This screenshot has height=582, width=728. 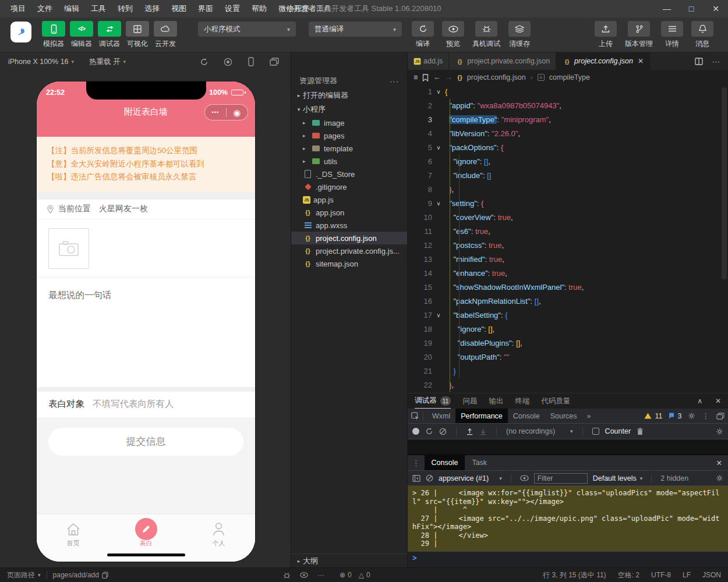 I want to click on code-line: 9∨ "setting": {, so click(x=568, y=204).